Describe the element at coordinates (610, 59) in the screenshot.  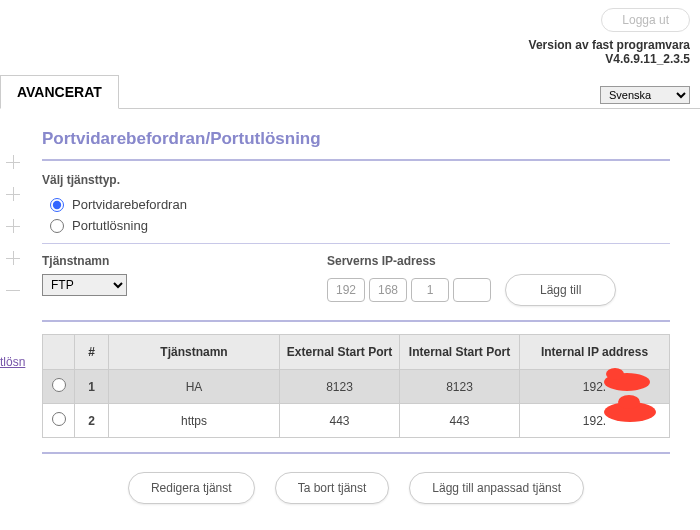
I see `firmware-version-value: V4.6.9.11_2.3.5` at that location.